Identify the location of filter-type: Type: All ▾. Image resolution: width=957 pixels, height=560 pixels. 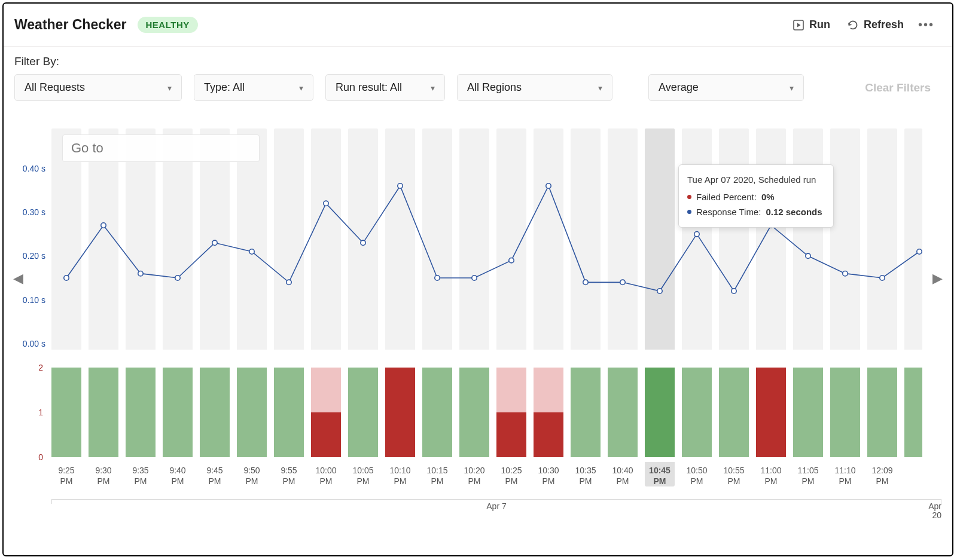
(254, 87).